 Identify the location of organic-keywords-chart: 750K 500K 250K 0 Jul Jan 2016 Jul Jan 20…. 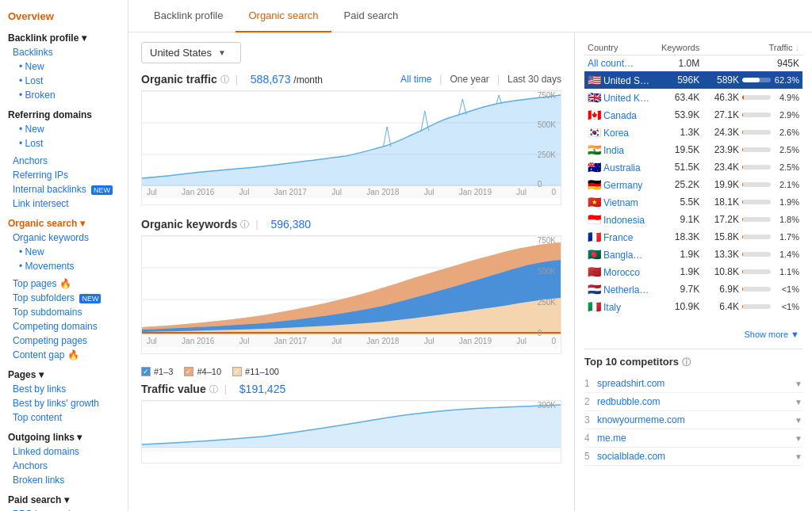
(351, 295).